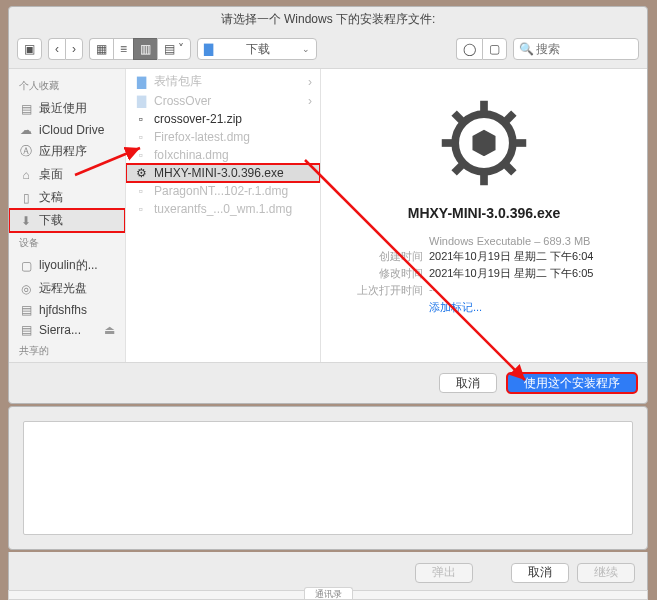 The image size is (657, 600). I want to click on download-icon: ⬇, so click(26, 221).